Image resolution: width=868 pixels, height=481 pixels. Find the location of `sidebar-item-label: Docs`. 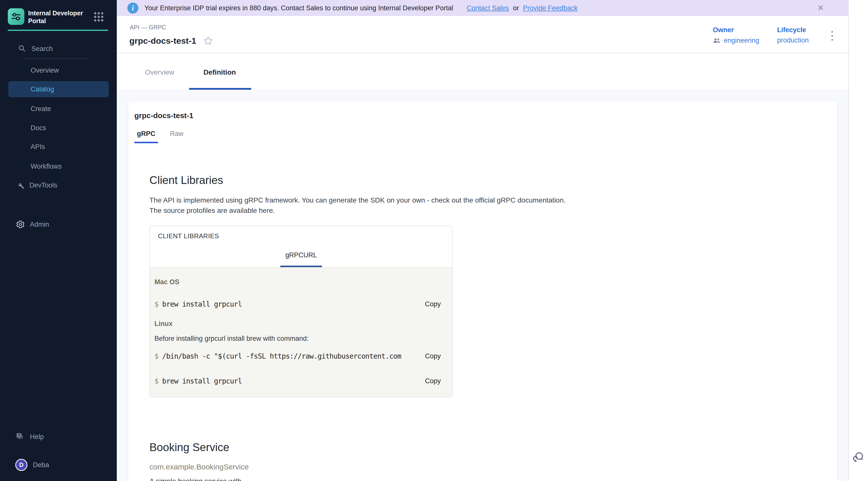

sidebar-item-label: Docs is located at coordinates (38, 128).